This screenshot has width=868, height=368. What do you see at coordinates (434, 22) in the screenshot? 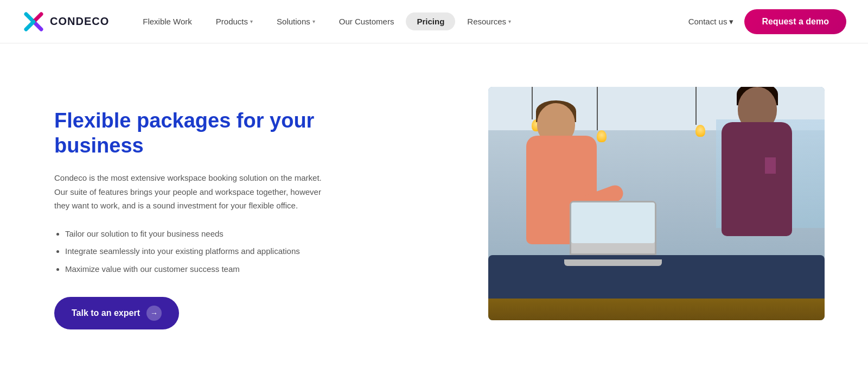
I see `navbar: CONDECO Flexible Work Products ▾ Solutio…` at bounding box center [434, 22].